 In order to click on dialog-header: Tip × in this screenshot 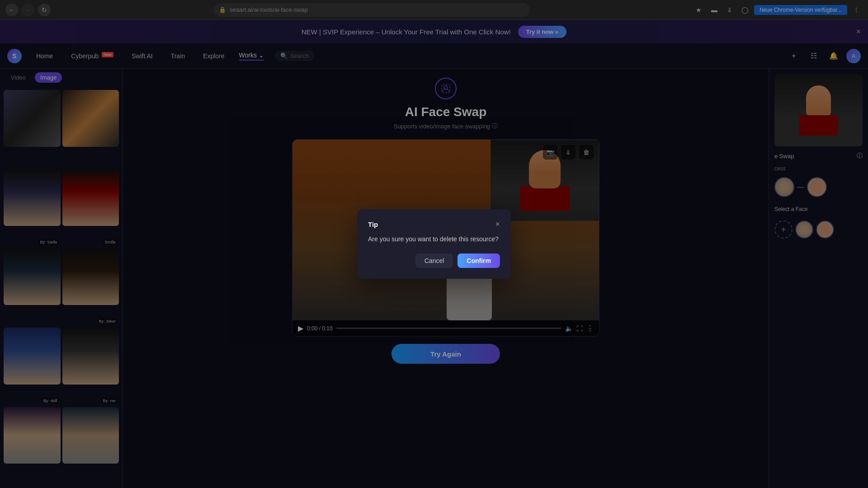, I will do `click(434, 224)`.